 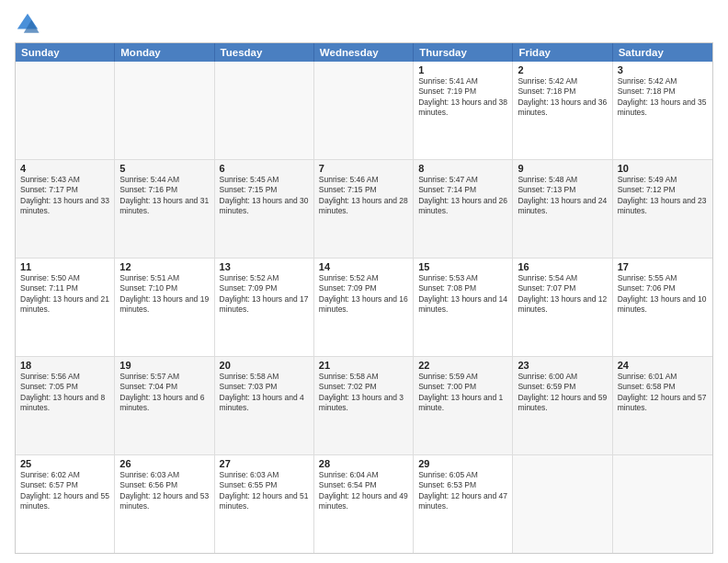 What do you see at coordinates (563, 365) in the screenshot?
I see `day-number: 23` at bounding box center [563, 365].